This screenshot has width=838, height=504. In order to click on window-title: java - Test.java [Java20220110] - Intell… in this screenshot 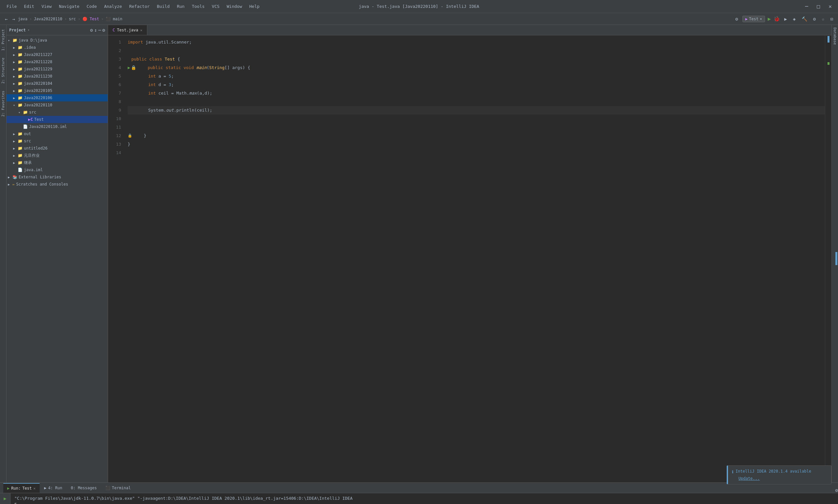, I will do `click(419, 6)`.